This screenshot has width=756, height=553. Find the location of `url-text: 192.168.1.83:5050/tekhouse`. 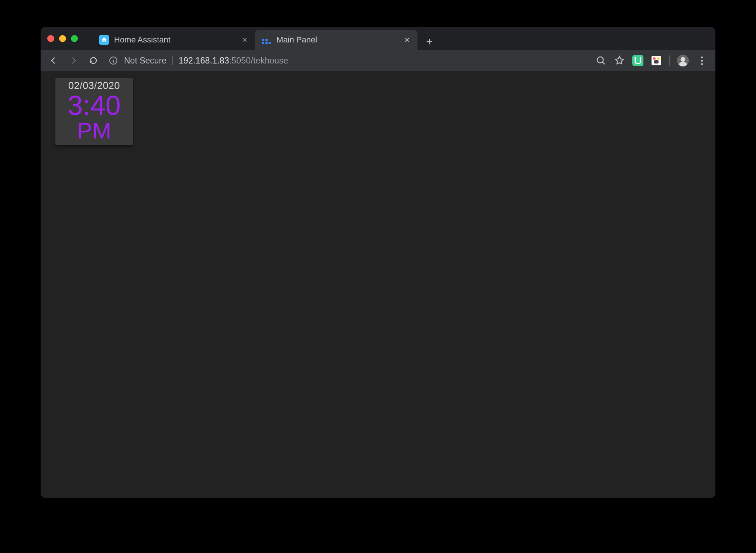

url-text: 192.168.1.83:5050/tekhouse is located at coordinates (233, 61).